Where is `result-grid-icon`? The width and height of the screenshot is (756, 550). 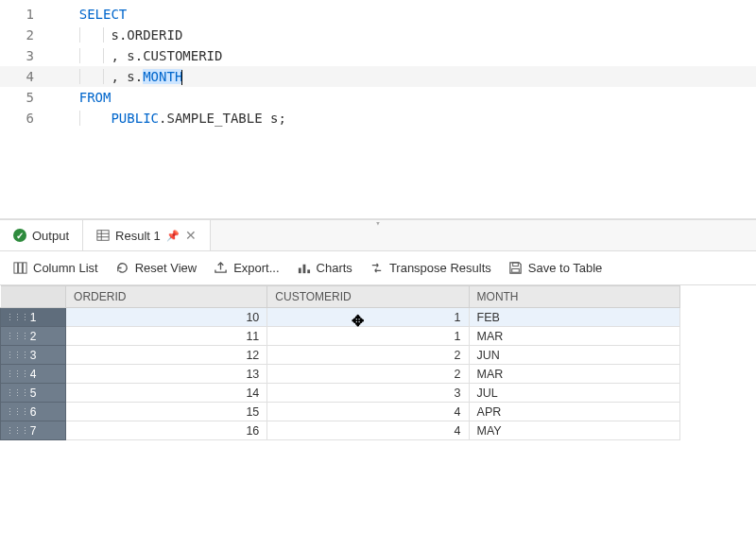 result-grid-icon is located at coordinates (103, 235).